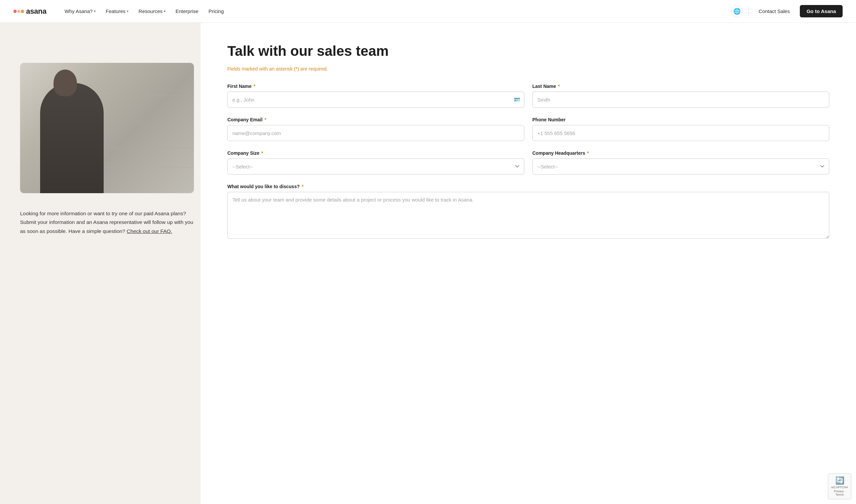  What do you see at coordinates (376, 166) in the screenshot?
I see `company-size-select: --Select-- 1-10 11-50 51-200 201-500 501…` at bounding box center [376, 166].